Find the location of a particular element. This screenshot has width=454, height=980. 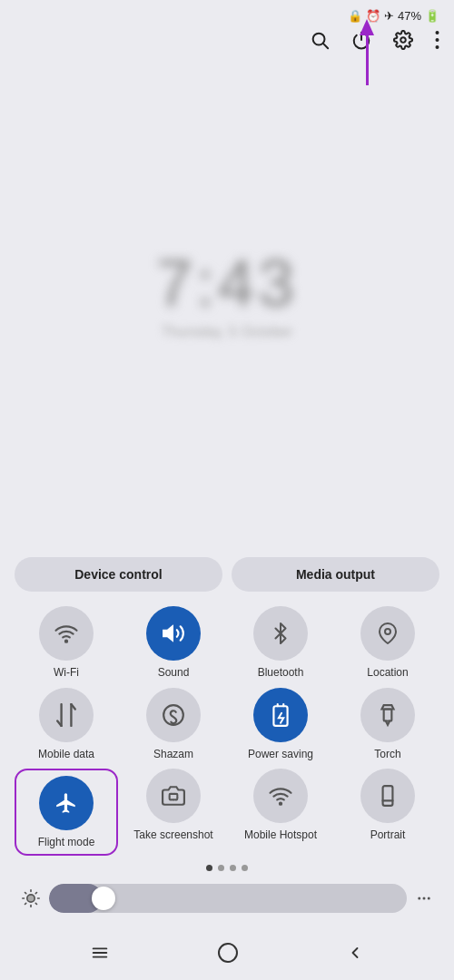

flight-mode-toggle: Flight mode is located at coordinates (66, 812).